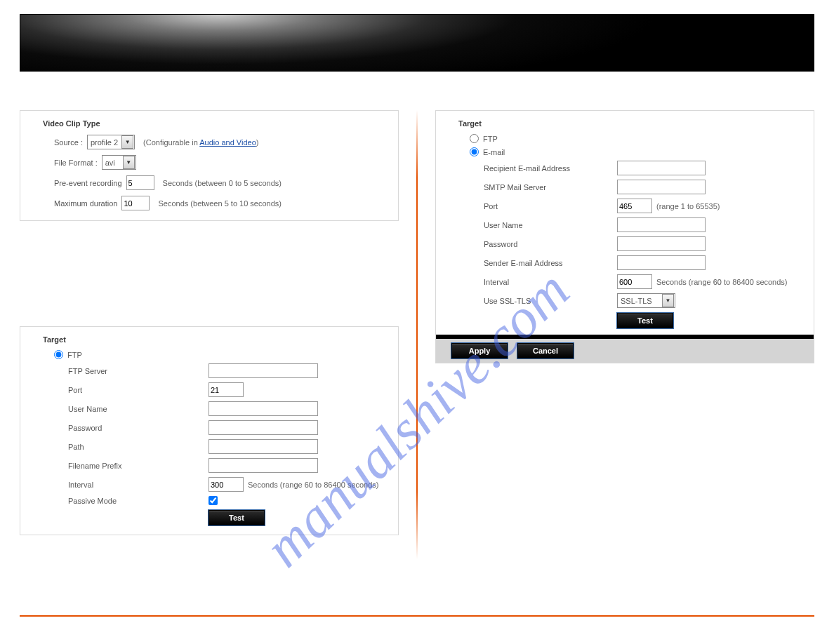  What do you see at coordinates (213, 501) in the screenshot?
I see `ftp-passive-checkbox` at bounding box center [213, 501].